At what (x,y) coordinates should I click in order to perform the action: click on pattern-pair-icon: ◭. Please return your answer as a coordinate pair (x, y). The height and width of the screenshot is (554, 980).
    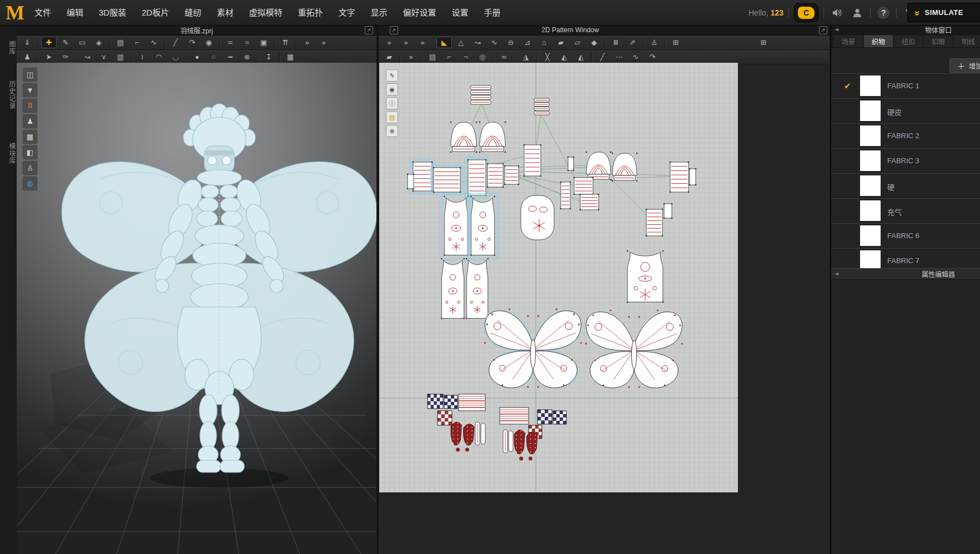
    Looking at the image, I should click on (564, 57).